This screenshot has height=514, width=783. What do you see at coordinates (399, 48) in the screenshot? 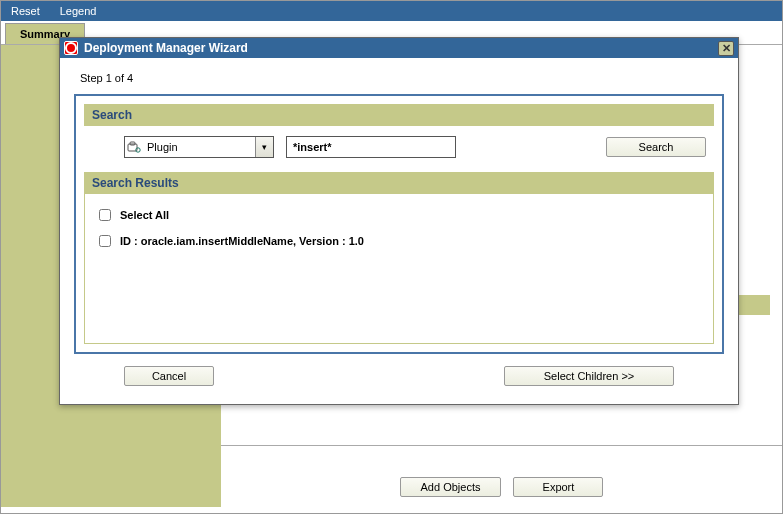
I see `dialog-titlebar: Deployment Manager Wizard ✕` at bounding box center [399, 48].